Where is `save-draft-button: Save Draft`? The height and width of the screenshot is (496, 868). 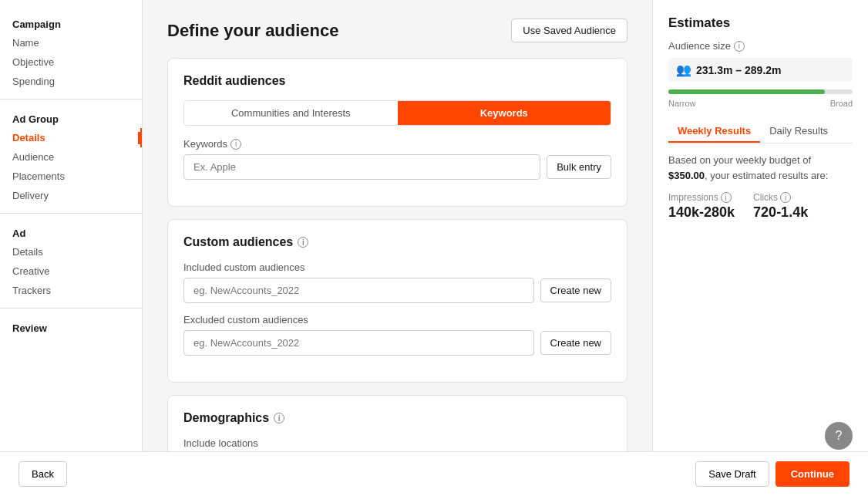
save-draft-button: Save Draft is located at coordinates (732, 474).